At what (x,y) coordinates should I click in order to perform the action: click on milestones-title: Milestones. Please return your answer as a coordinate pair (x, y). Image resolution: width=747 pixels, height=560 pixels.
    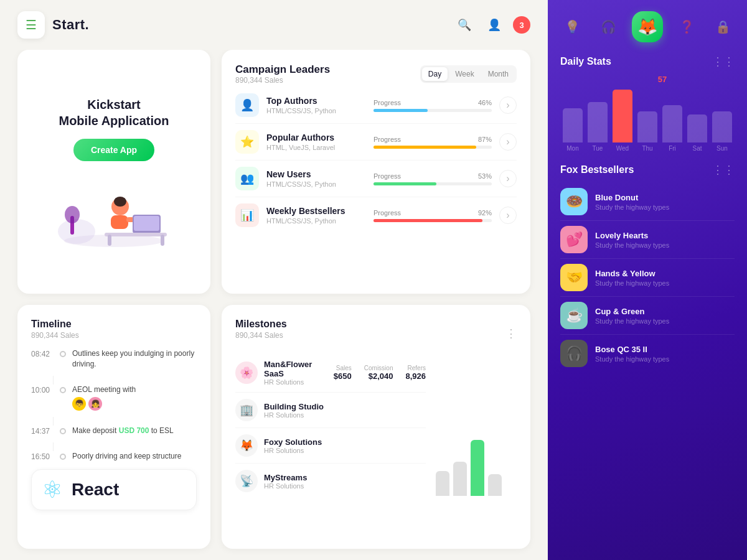
    Looking at the image, I should click on (261, 324).